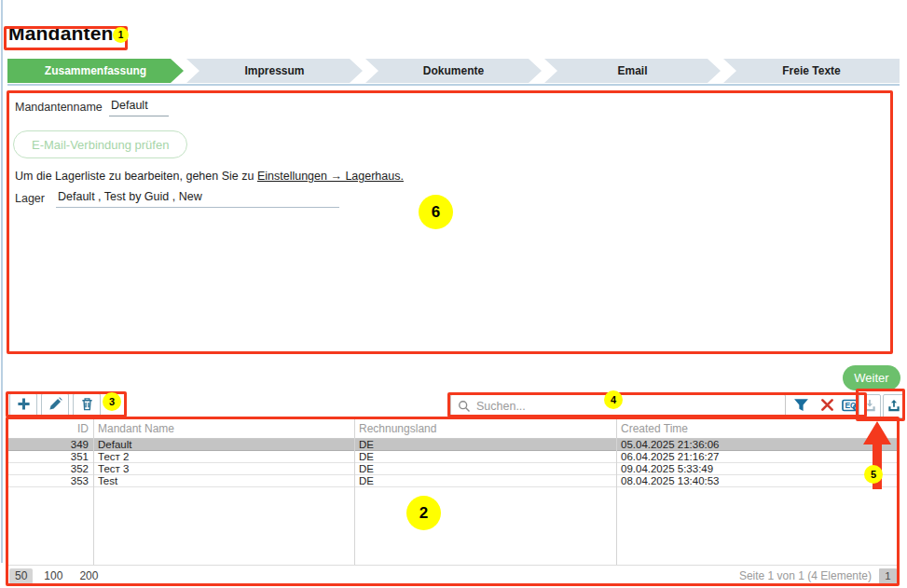 The height and width of the screenshot is (588, 907). Describe the element at coordinates (56, 576) in the screenshot. I see `page-size-selector: 50 100 200` at that location.